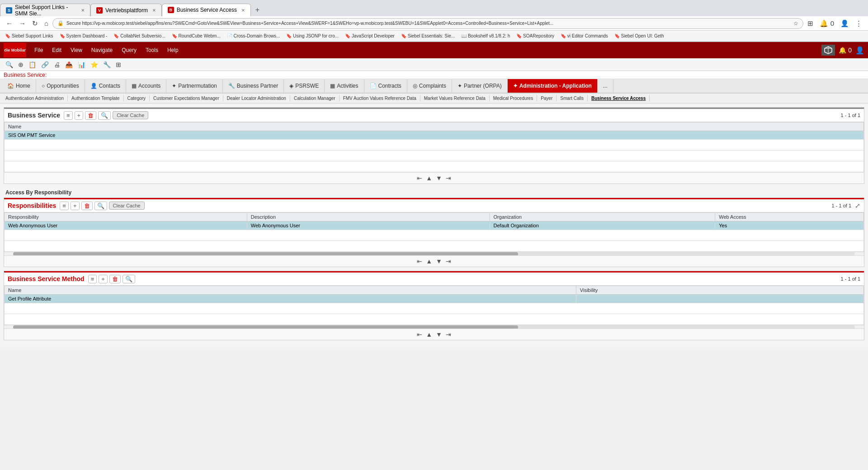 Image resolution: width=868 pixels, height=470 pixels. Describe the element at coordinates (380, 99) in the screenshot. I see `sec-nav-fmv: FMV Auction Values Reference Data` at that location.